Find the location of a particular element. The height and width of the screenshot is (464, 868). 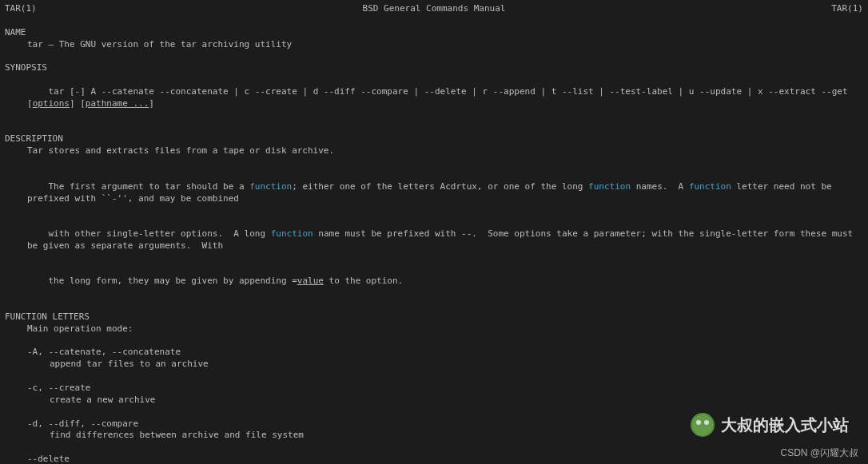

options-underline: options is located at coordinates (51, 104).